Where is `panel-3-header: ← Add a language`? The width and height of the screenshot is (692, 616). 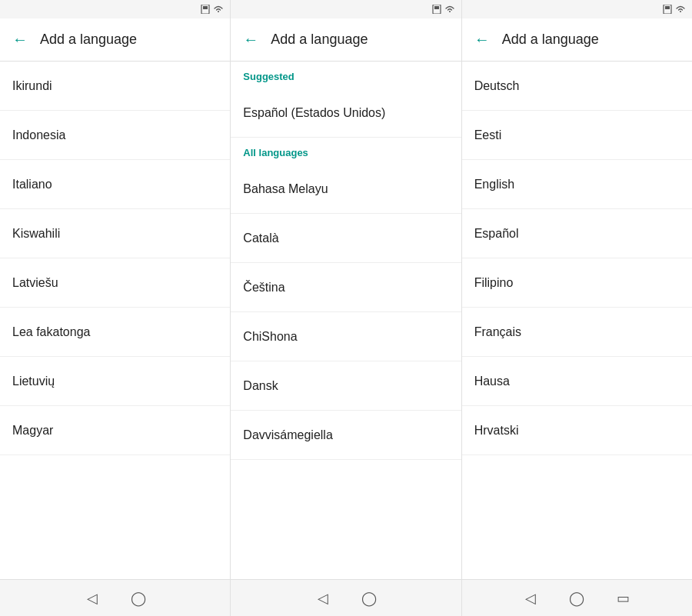 panel-3-header: ← Add a language is located at coordinates (577, 40).